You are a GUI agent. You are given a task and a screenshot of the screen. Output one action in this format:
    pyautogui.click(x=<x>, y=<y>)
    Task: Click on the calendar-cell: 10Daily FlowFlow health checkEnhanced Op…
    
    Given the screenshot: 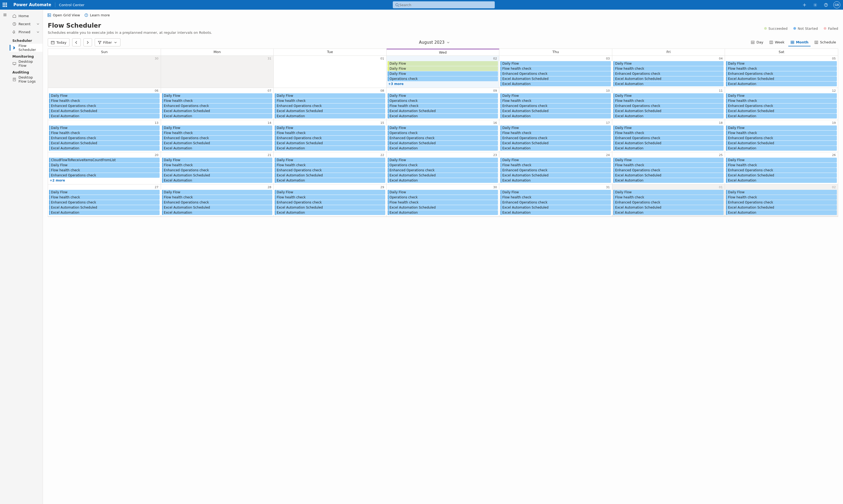 What is the action you would take?
    pyautogui.click(x=556, y=104)
    